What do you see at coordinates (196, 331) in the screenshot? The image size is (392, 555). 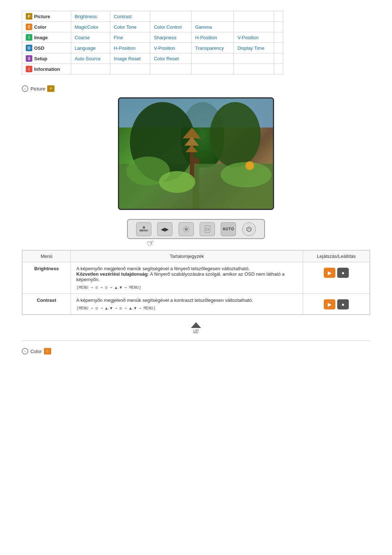 I see `up-label: UP` at bounding box center [196, 331].